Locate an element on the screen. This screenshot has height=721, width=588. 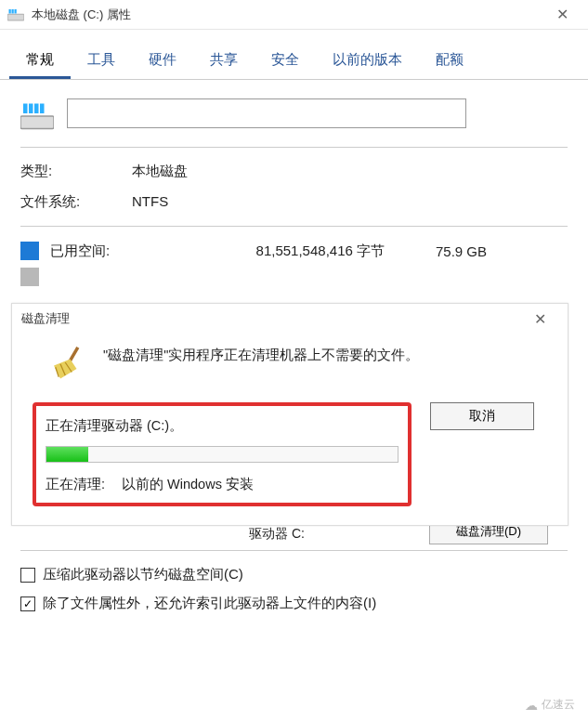
title-bar: 本地磁盘 (C:) 属性 ✕ is located at coordinates (294, 15).